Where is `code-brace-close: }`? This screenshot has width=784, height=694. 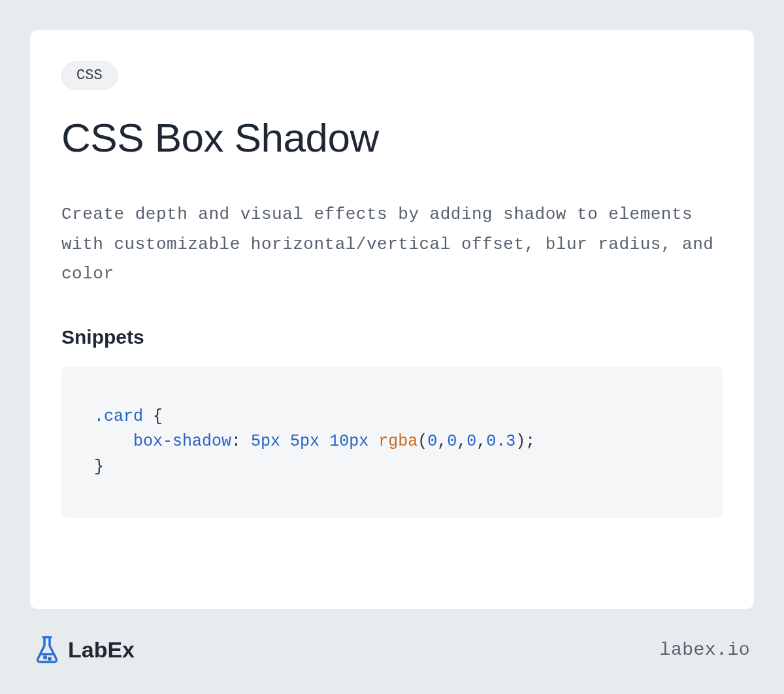
code-brace-close: } is located at coordinates (99, 467).